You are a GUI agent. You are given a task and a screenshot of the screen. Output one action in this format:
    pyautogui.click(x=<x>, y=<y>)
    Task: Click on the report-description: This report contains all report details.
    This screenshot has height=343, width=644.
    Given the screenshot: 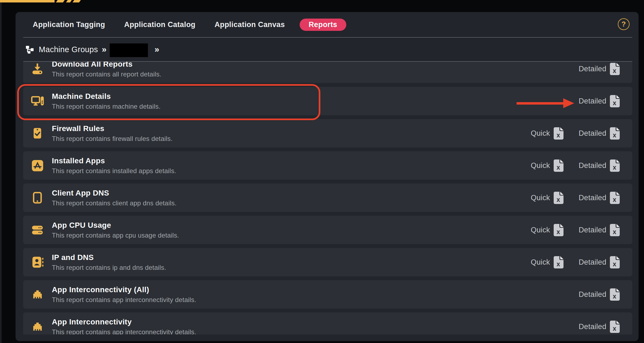 What is the action you would take?
    pyautogui.click(x=107, y=74)
    